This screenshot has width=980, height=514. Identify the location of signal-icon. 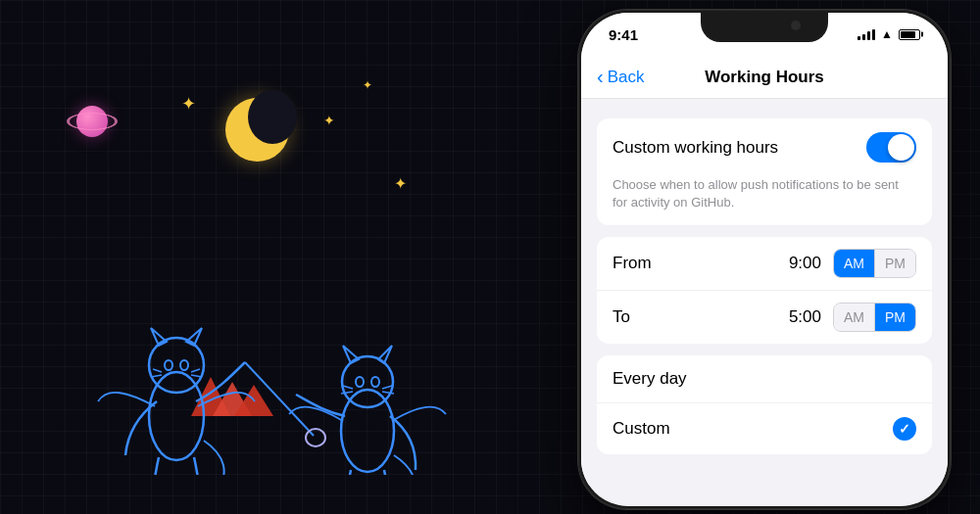
(866, 35).